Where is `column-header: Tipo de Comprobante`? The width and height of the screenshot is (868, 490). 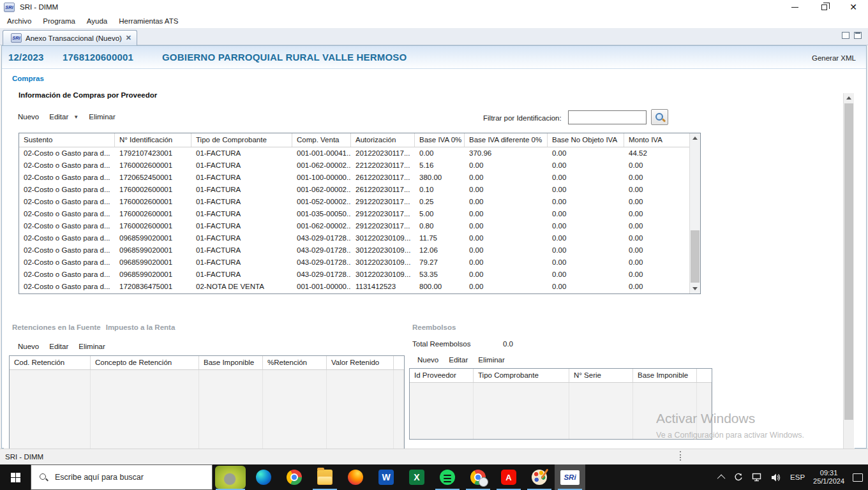 column-header: Tipo de Comprobante is located at coordinates (242, 140).